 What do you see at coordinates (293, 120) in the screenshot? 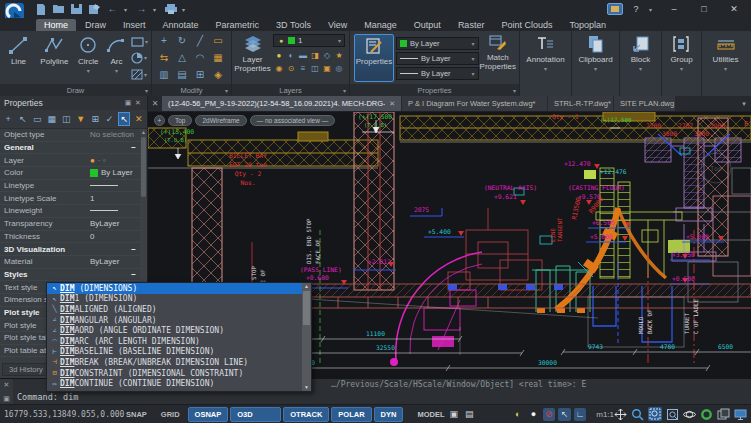
I see `viewport-associated-view: — no associated view —` at bounding box center [293, 120].